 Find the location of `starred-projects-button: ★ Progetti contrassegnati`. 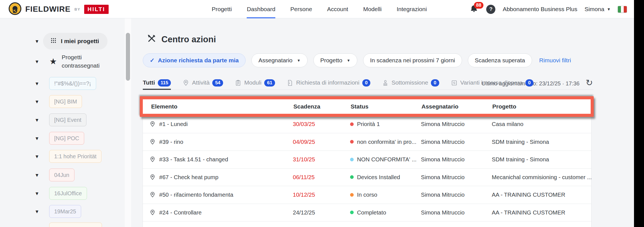

starred-projects-button: ★ Progetti contrassegnati is located at coordinates (79, 62).